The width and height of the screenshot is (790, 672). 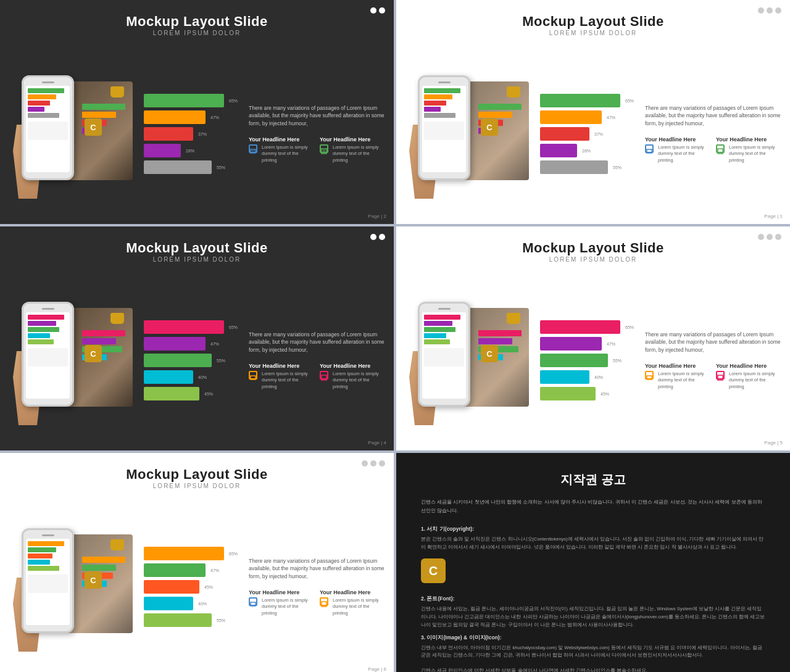 I want to click on slide-3-hl2-text: Lorem Ipsum is simply dummy text of the …, so click(x=359, y=381).